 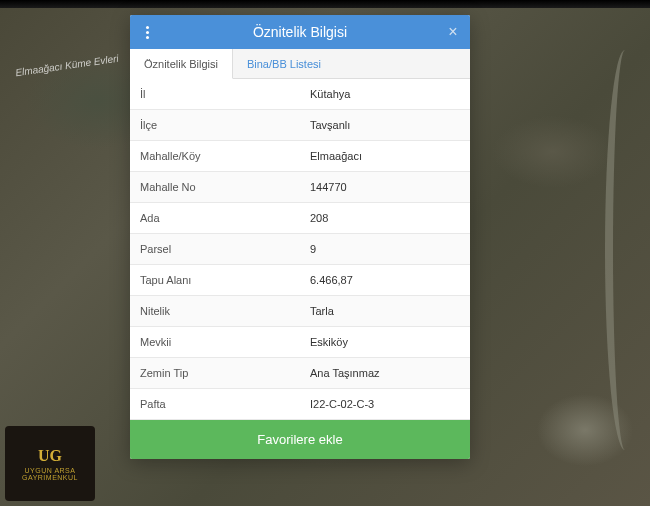 What do you see at coordinates (300, 250) in the screenshot?
I see `table-row: Parsel 9` at bounding box center [300, 250].